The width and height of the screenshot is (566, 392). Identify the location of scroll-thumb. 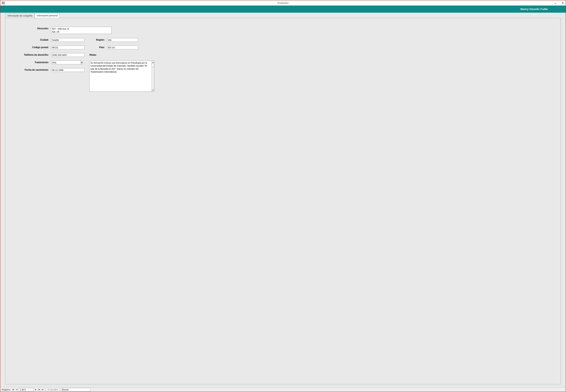
(153, 66).